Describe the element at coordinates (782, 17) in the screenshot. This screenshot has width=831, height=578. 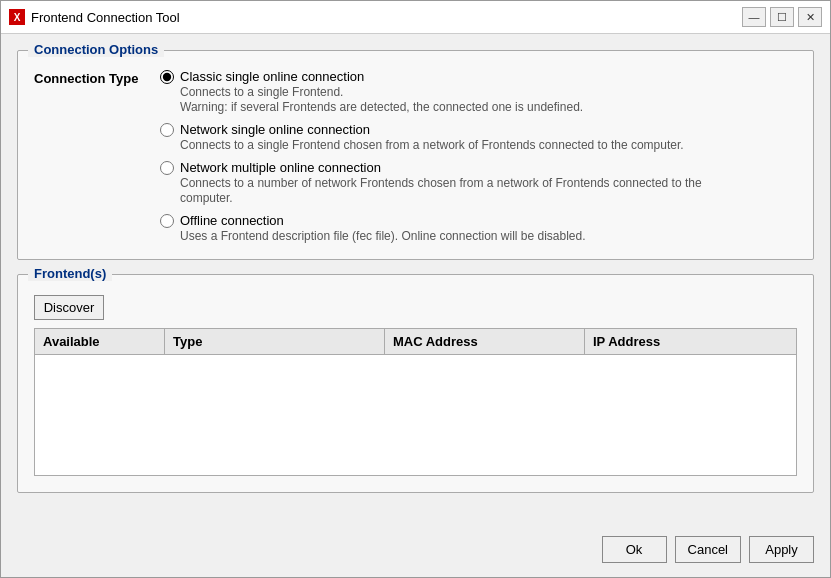
I see `maximize-button: ☐` at that location.